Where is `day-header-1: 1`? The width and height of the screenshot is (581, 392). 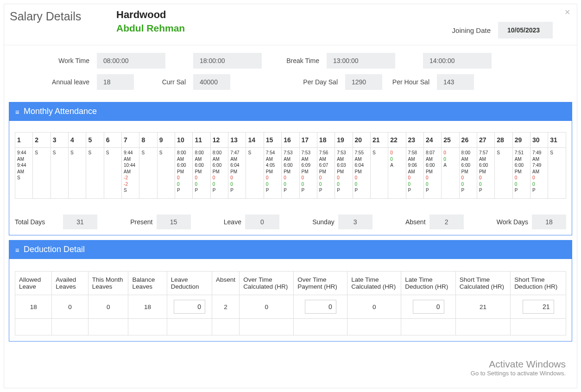
day-header-1: 1 is located at coordinates (24, 140).